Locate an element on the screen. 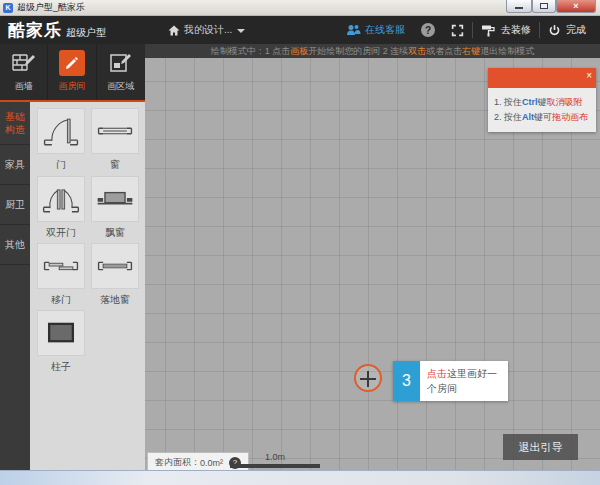 This screenshot has height=485, width=600. decorate-label: 去装修 is located at coordinates (516, 30).